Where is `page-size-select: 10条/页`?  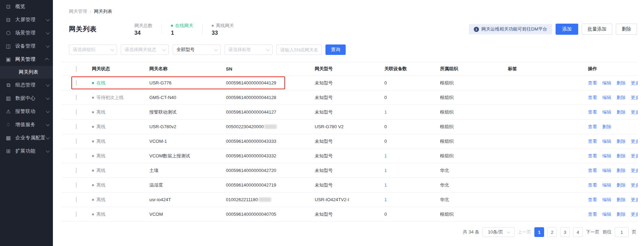 page-size-select: 10条/页 is located at coordinates (498, 232).